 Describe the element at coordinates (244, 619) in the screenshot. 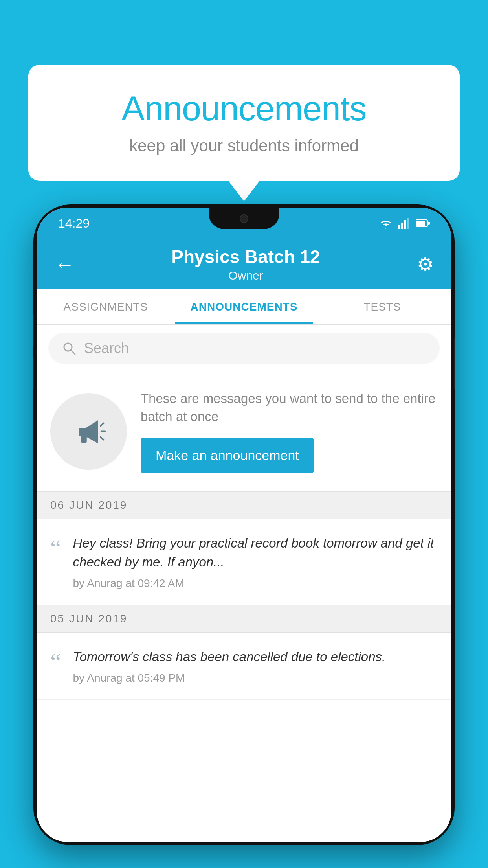

I see `date-separator-2: 05 JUN 2019` at that location.